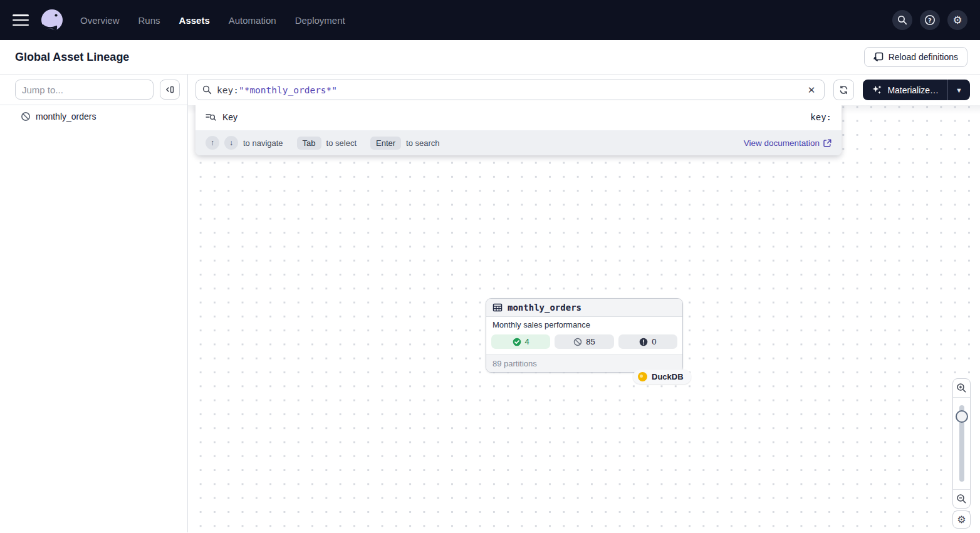  What do you see at coordinates (578, 342) in the screenshot?
I see `circle-slash-icon` at bounding box center [578, 342].